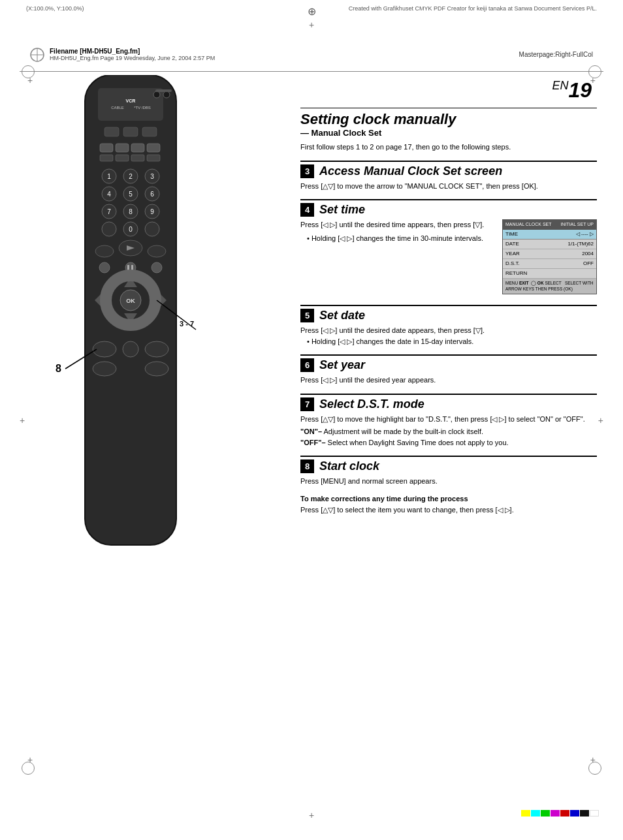 The height and width of the screenshot is (840, 623). What do you see at coordinates (307, 466) in the screenshot?
I see `step-8-number: 8` at bounding box center [307, 466].